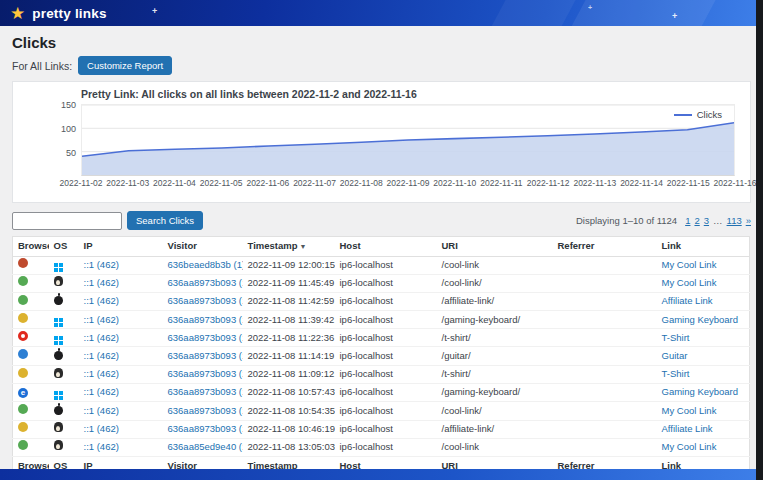 The image size is (763, 480). What do you see at coordinates (734, 220) in the screenshot?
I see `pagination-page-113: 113` at bounding box center [734, 220].